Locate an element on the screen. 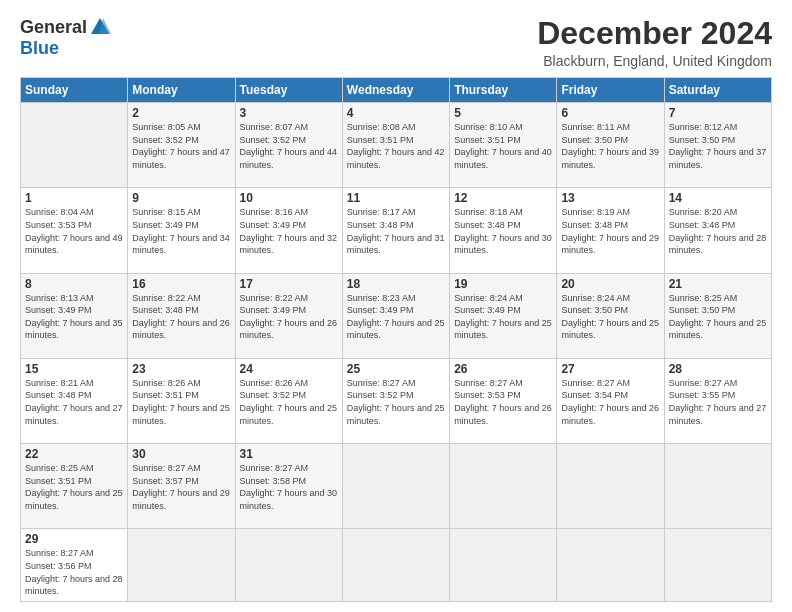 Image resolution: width=792 pixels, height=612 pixels. day-info: Sunrise: 8:07 AMSunset: 3:52 PMDaylight:… is located at coordinates (289, 146).